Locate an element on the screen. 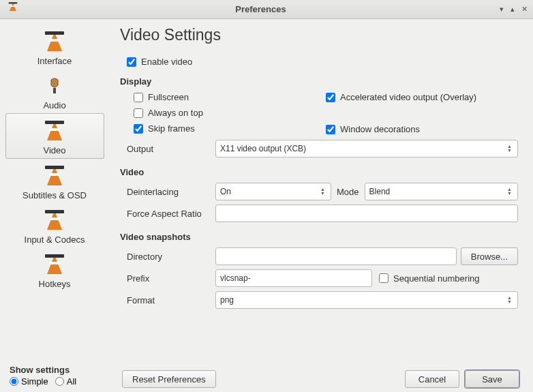 This screenshot has width=533, height=392. sidebar-item-video: Video is located at coordinates (55, 136).